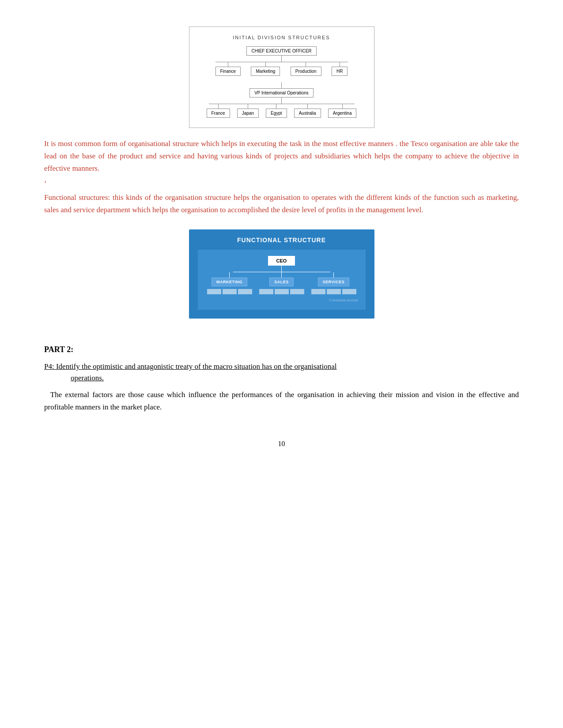 The width and height of the screenshot is (563, 728). I want to click on func-ceo-section: CEO, so click(282, 264).